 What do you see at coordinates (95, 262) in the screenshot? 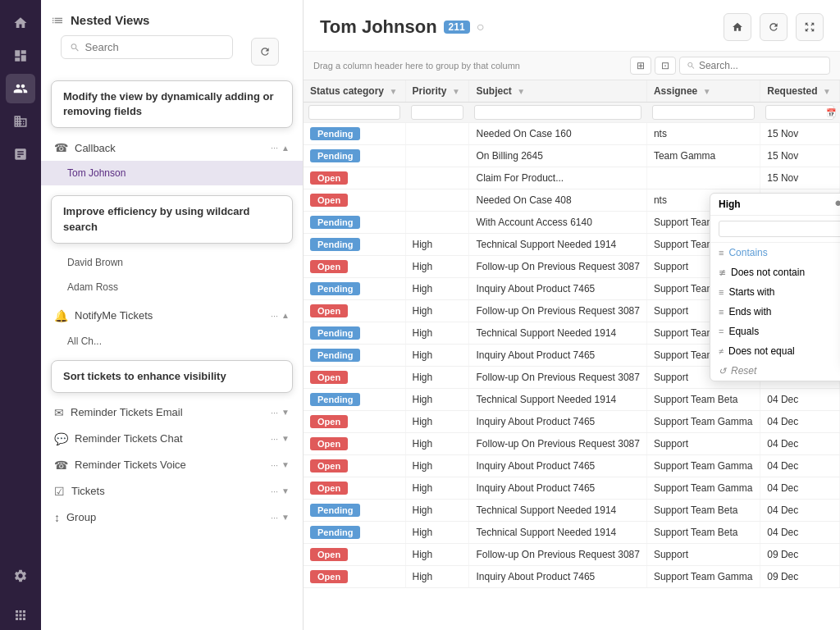
I see `david-brown-label: David Brown` at bounding box center [95, 262].